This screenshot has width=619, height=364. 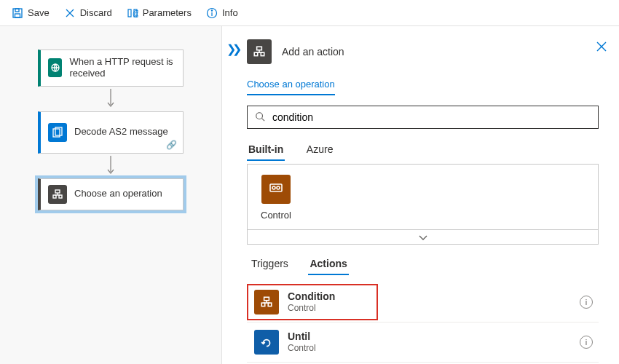 What do you see at coordinates (39, 13) in the screenshot?
I see `save-label: Save` at bounding box center [39, 13].